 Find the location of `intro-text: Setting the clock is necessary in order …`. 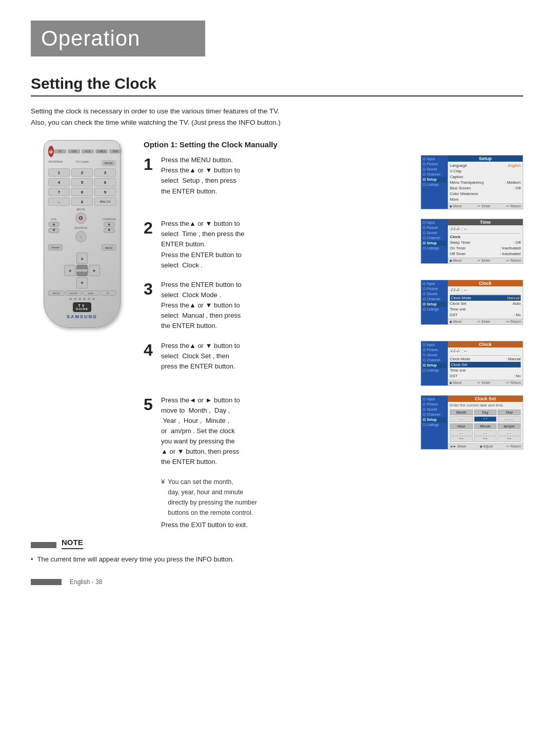

intro-text: Setting the clock is necessary in order … is located at coordinates (277, 117).